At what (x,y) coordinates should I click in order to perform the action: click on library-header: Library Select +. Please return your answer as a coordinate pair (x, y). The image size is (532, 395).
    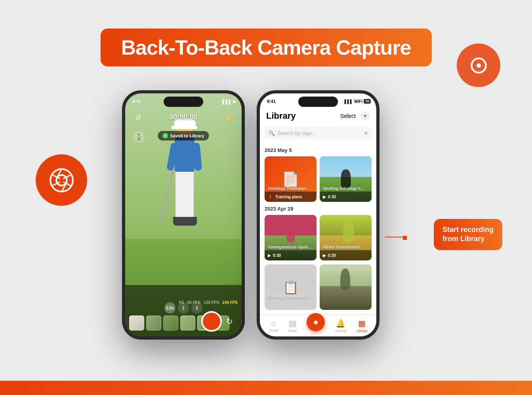
    Looking at the image, I should click on (318, 116).